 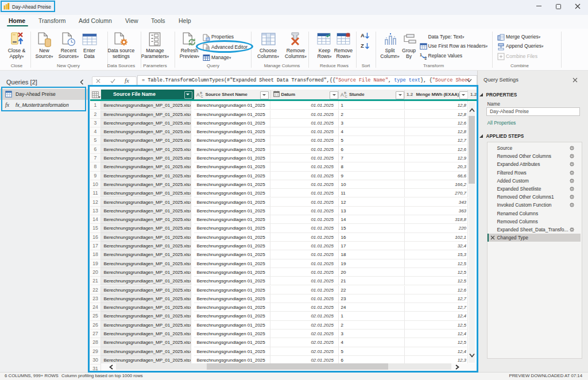 What do you see at coordinates (362, 46) in the screenshot?
I see `svg-text: Z` at bounding box center [362, 46].